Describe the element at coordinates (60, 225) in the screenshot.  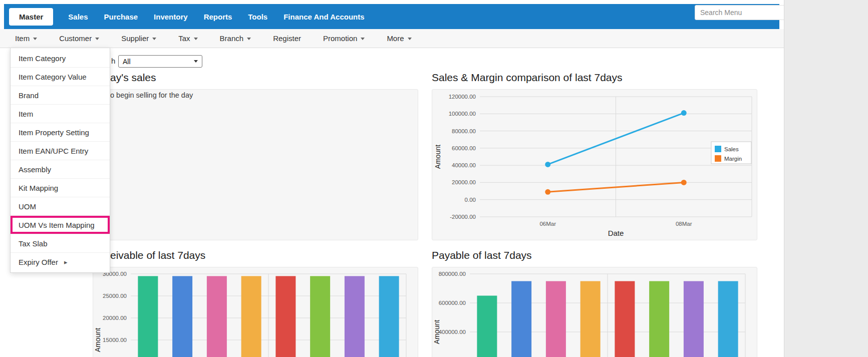
I see `dropdown-item-uom-vs-item-mapping: UOM Vs Item Mapping` at that location.